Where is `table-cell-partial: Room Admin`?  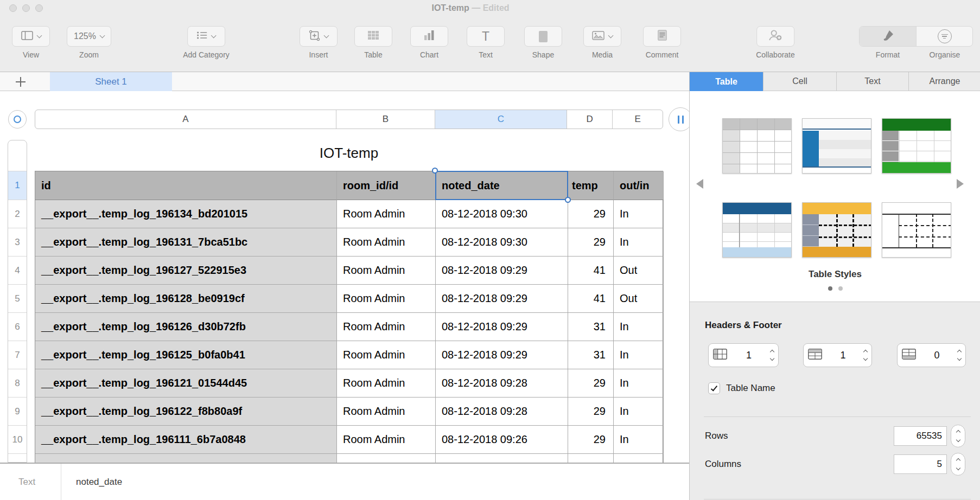 table-cell-partial: Room Admin is located at coordinates (386, 458).